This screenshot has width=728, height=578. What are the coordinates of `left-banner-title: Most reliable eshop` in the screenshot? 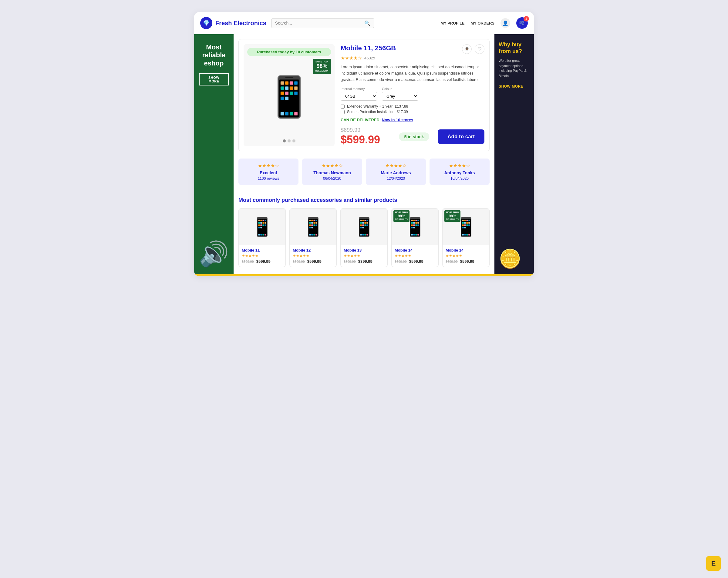 It's located at (214, 55).